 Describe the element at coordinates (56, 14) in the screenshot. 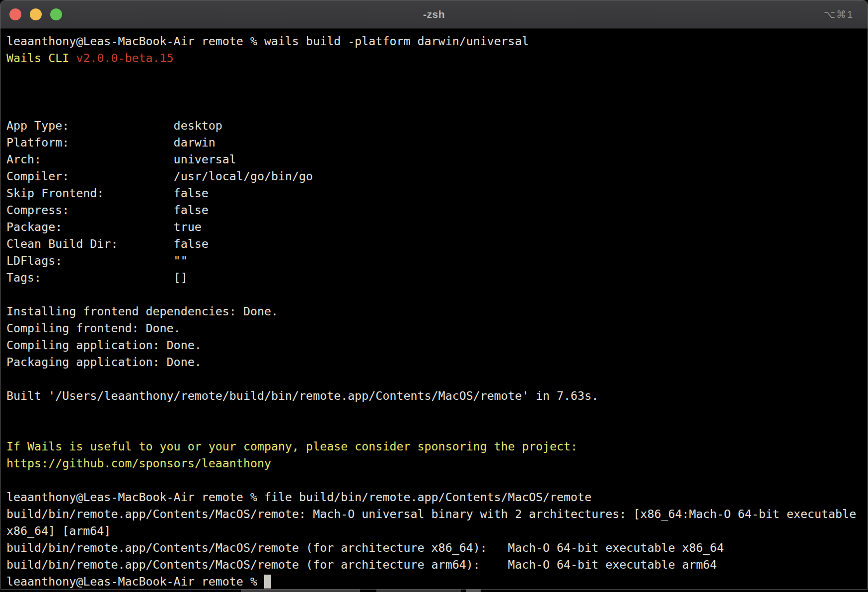

I see `zoom-button` at that location.